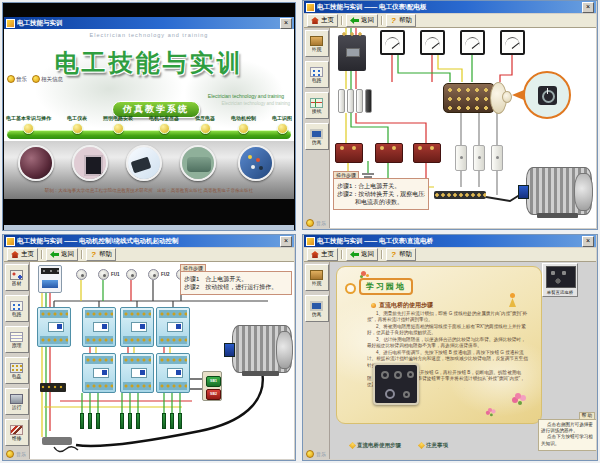  What do you see at coordinates (205, 128) in the screenshot?
I see `menu-item-lv-apparatus: 低压电器` at bounding box center [205, 128].